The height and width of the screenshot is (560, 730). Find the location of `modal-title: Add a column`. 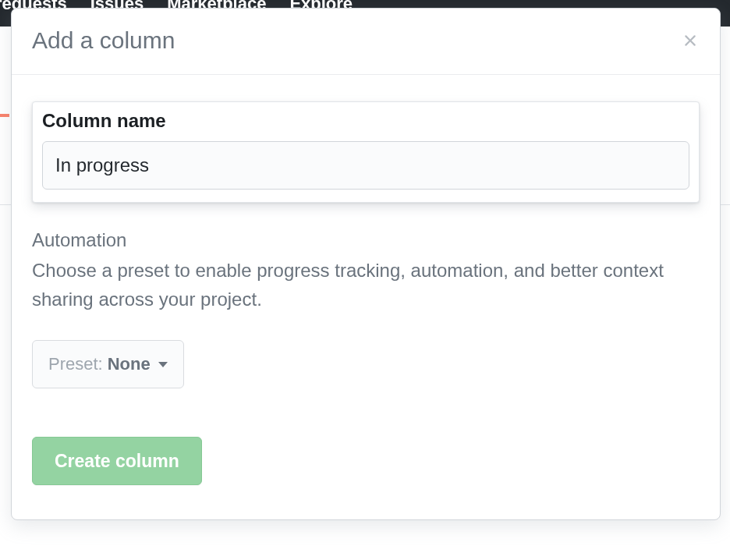

modal-title: Add a column is located at coordinates (103, 41).